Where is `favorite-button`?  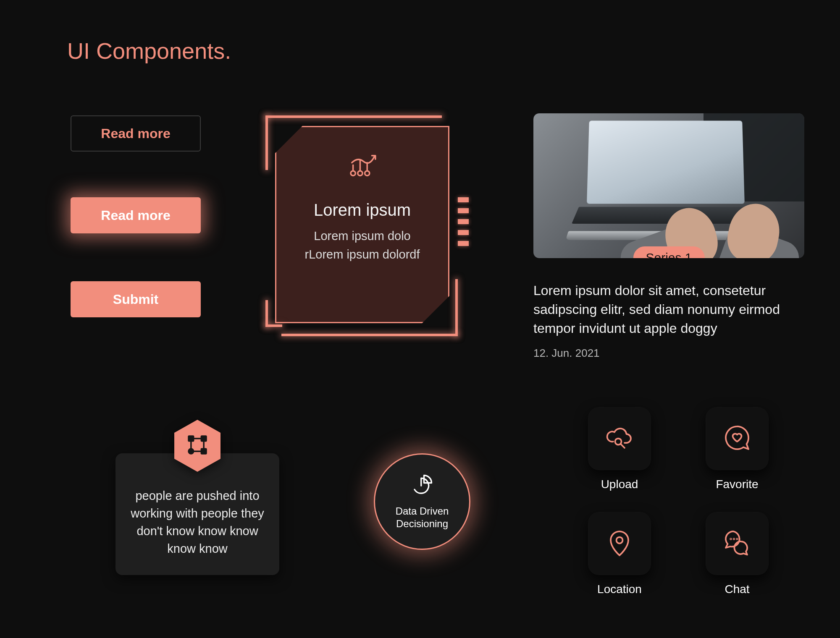
favorite-button is located at coordinates (737, 439).